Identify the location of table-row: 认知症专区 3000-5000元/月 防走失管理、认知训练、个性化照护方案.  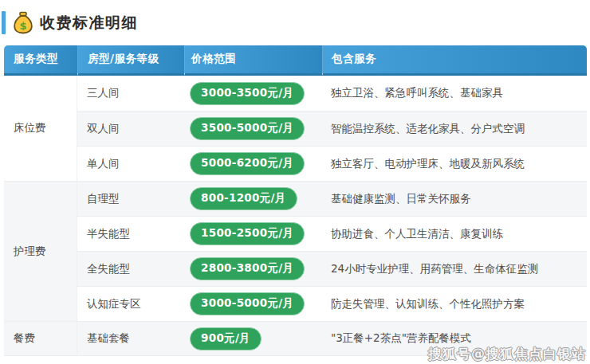
(295, 303).